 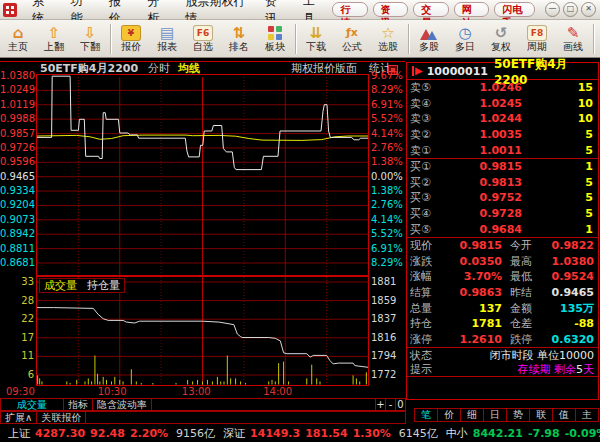 What do you see at coordinates (526, 292) in the screenshot?
I see `info-label: 昨结` at bounding box center [526, 292].